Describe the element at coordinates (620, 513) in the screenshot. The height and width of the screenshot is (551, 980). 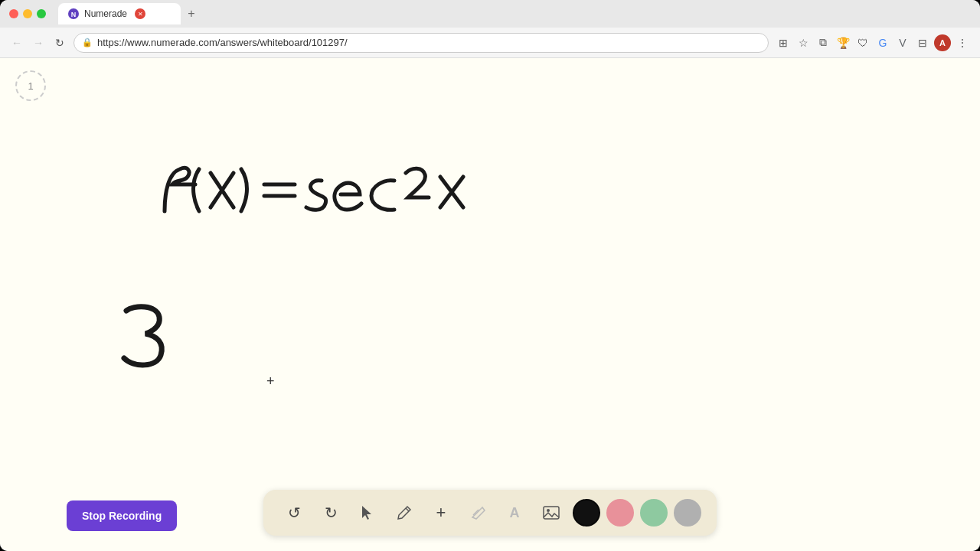
I see `color-pink` at that location.